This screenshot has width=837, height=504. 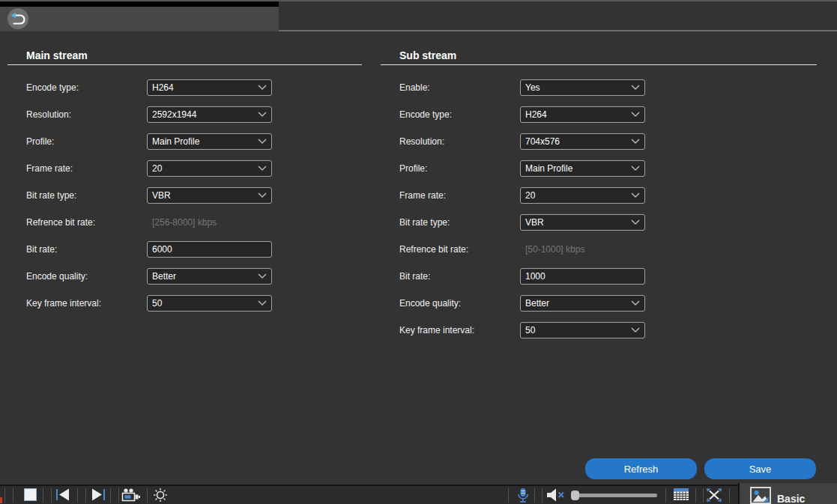 What do you see at coordinates (641, 469) in the screenshot?
I see `refresh-button: Refresh` at bounding box center [641, 469].